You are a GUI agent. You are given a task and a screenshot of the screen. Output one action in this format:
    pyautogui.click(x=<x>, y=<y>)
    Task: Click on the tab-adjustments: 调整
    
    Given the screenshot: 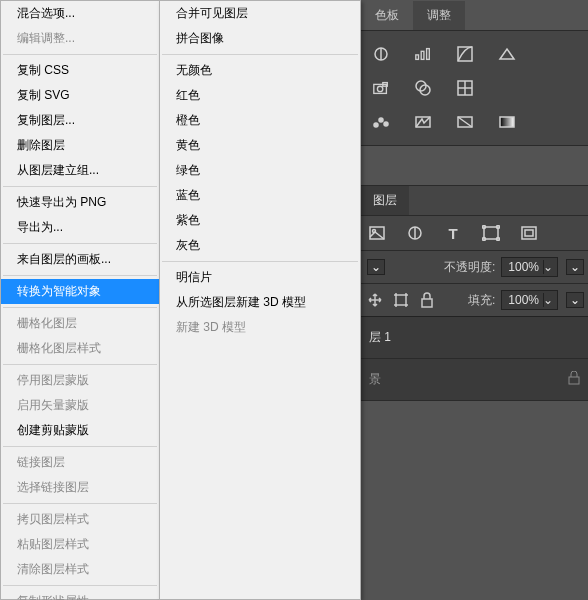 What is the action you would take?
    pyautogui.click(x=439, y=16)
    